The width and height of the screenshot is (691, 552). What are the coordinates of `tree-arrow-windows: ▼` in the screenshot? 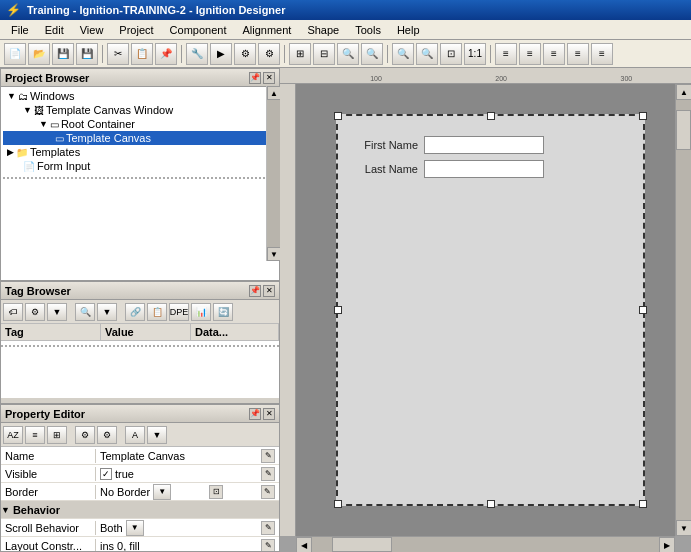 It's located at (12, 96).